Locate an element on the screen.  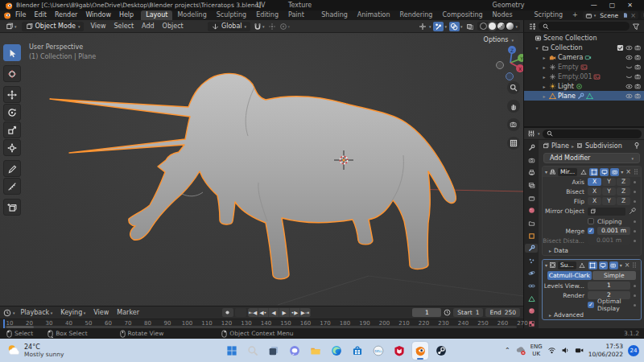
taskbar-app-taskview is located at coordinates (274, 351).